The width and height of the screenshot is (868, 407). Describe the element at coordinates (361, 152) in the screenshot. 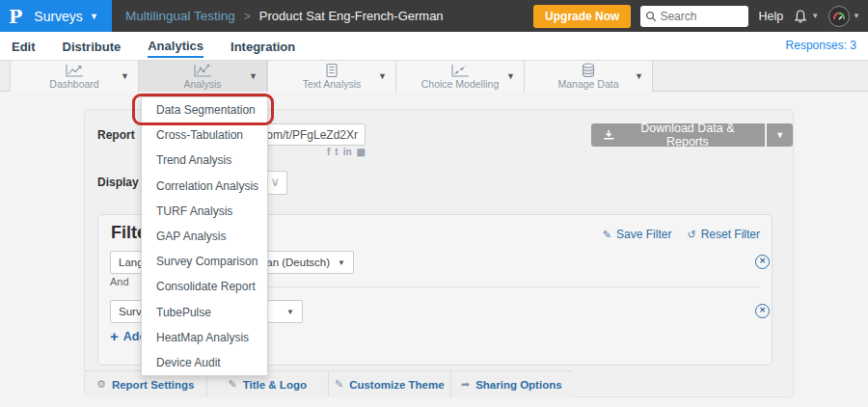

I see `qr-code-icon: ▦` at that location.